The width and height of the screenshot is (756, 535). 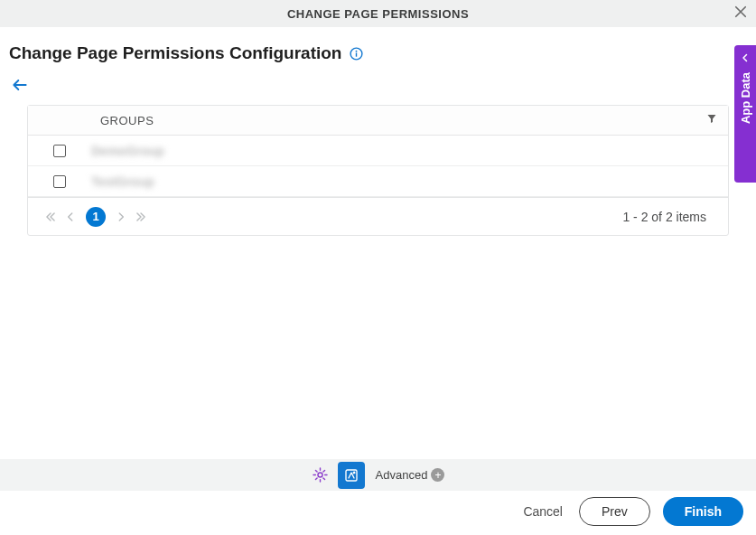 What do you see at coordinates (20, 89) in the screenshot?
I see `back-button` at bounding box center [20, 89].